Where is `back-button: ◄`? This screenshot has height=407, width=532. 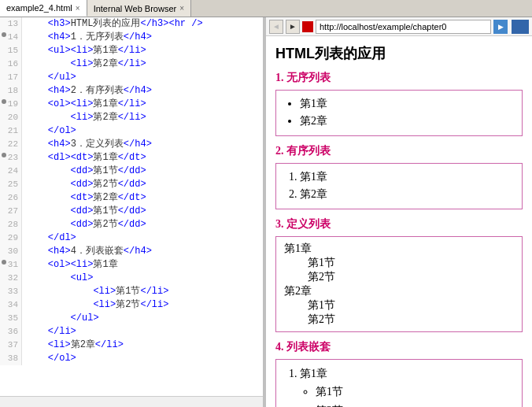 back-button: ◄ is located at coordinates (276, 27).